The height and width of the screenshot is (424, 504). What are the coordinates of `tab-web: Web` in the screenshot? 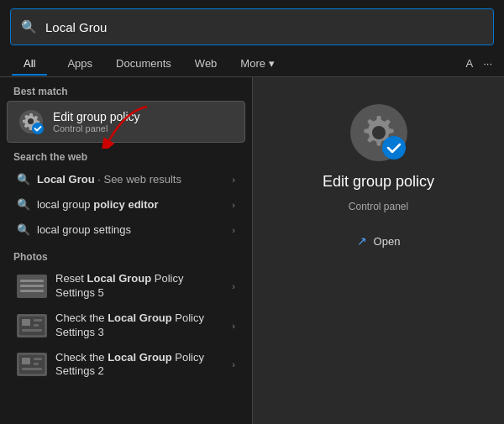 It's located at (207, 64).